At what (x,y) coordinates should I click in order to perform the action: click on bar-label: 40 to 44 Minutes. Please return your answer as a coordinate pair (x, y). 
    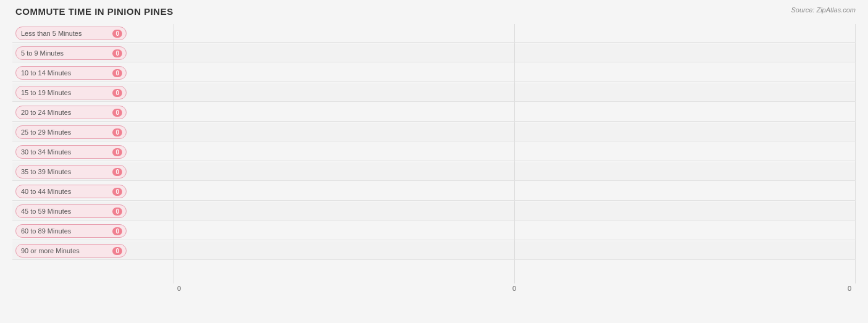
    Looking at the image, I should click on (65, 191).